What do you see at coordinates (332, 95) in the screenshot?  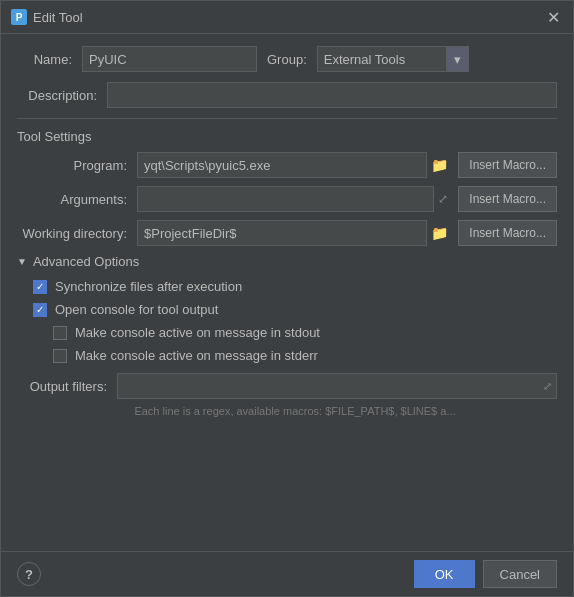 I see `description-input` at bounding box center [332, 95].